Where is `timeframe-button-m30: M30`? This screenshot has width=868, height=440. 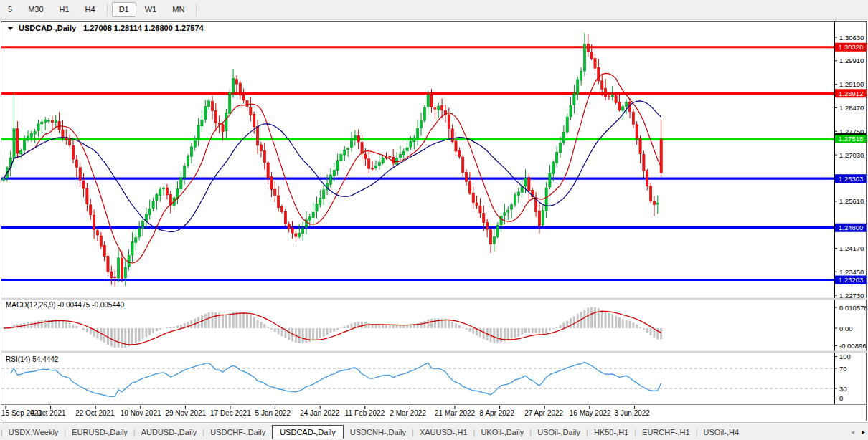 timeframe-button-m30: M30 is located at coordinates (36, 10).